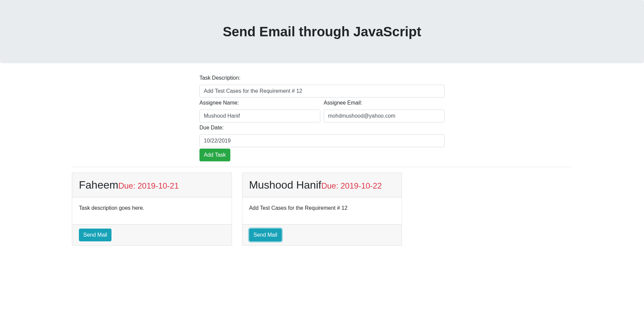  What do you see at coordinates (212, 128) in the screenshot?
I see `due-date-label: Due Date:` at bounding box center [212, 128].